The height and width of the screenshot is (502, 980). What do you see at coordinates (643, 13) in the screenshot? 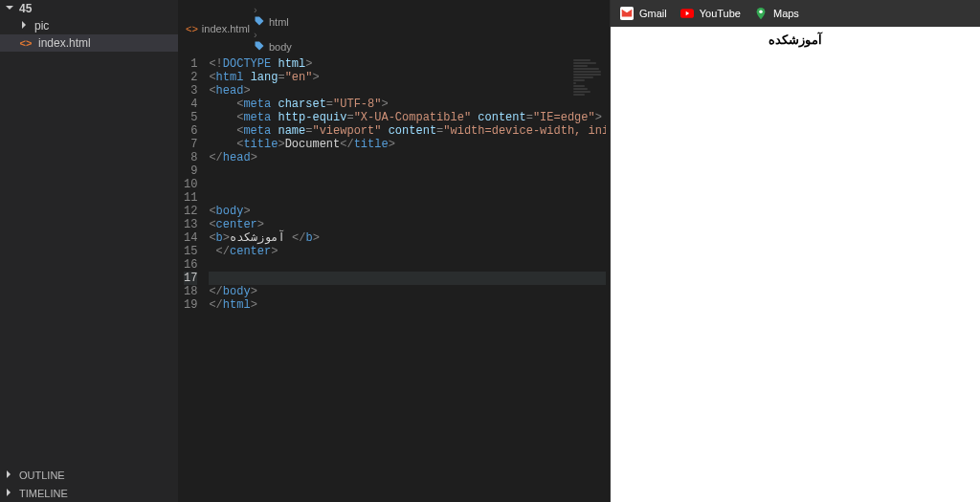
I see `bookmark-gmail: Gmail` at bounding box center [643, 13].